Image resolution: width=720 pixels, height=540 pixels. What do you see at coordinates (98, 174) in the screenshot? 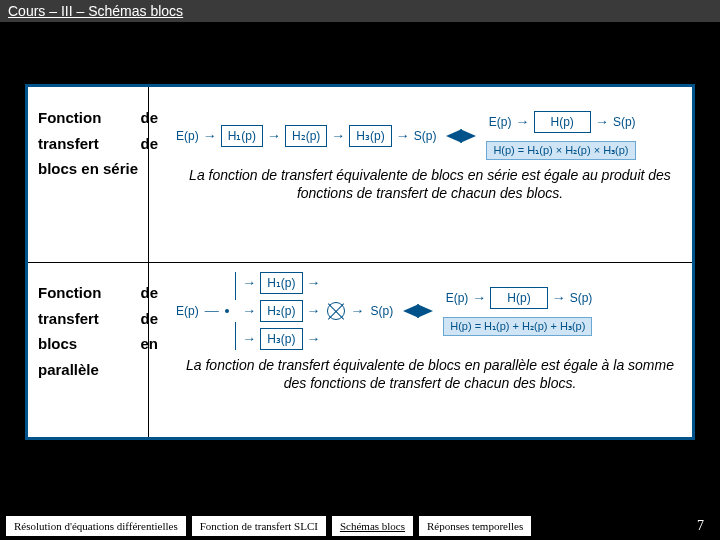
I see `label-serie: Fonctionde transfertde blocs en série` at bounding box center [98, 174].